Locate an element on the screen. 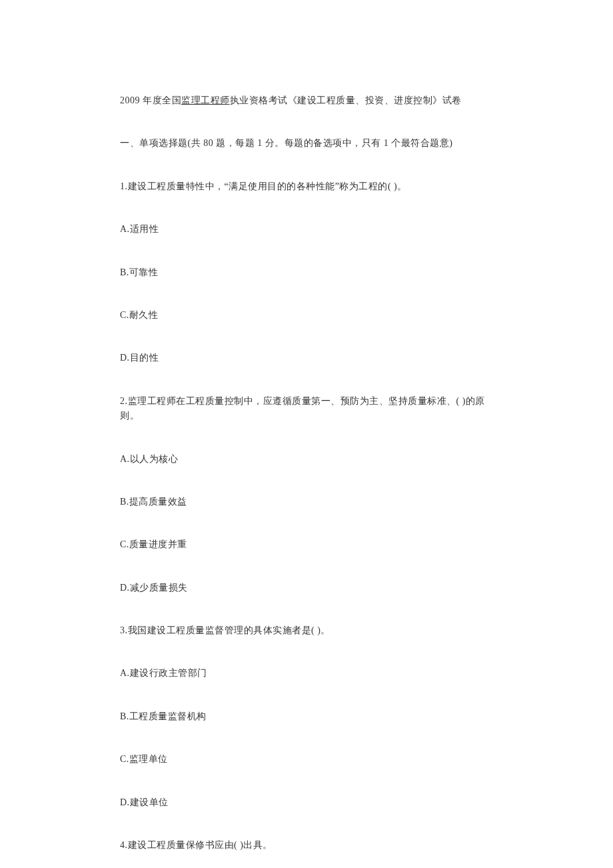 The height and width of the screenshot is (868, 613). question-text: 4.建设工程质量保修书应由( )出具。 is located at coordinates (306, 845).